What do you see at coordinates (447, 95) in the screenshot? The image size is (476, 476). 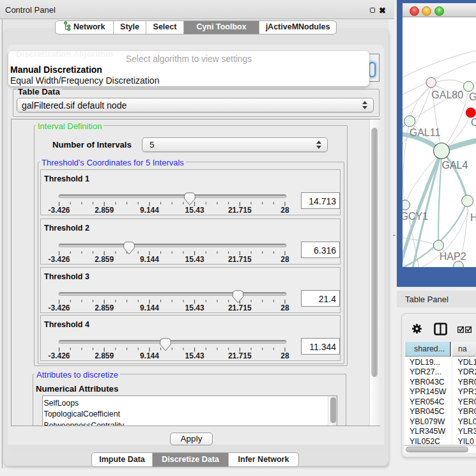 I see `svg-text: GAL80` at bounding box center [447, 95].